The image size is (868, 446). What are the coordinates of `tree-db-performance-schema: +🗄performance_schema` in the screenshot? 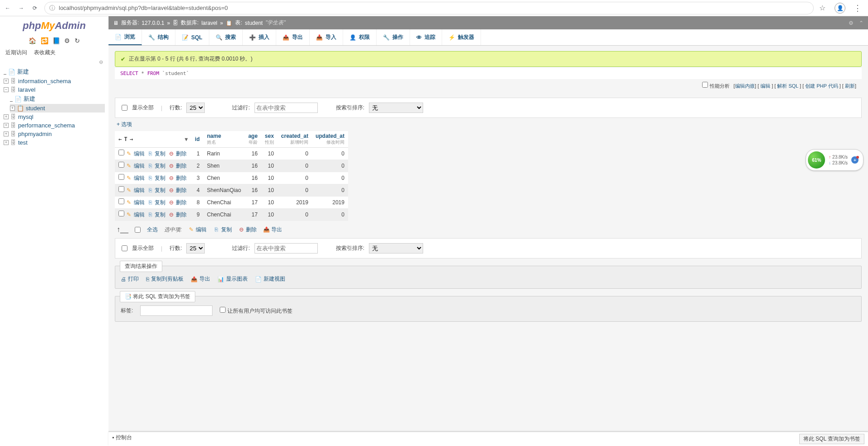 It's located at (54, 126).